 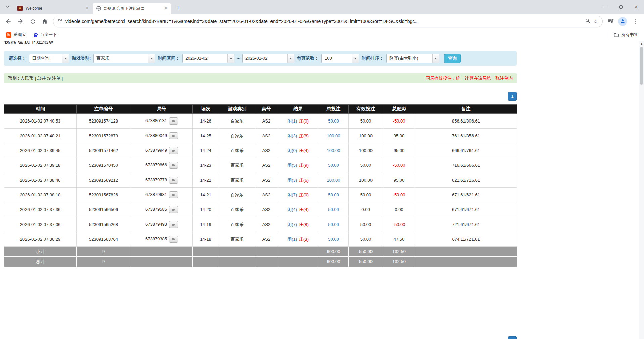 What do you see at coordinates (642, 66) in the screenshot?
I see `scrollbar-thumb` at bounding box center [642, 66].